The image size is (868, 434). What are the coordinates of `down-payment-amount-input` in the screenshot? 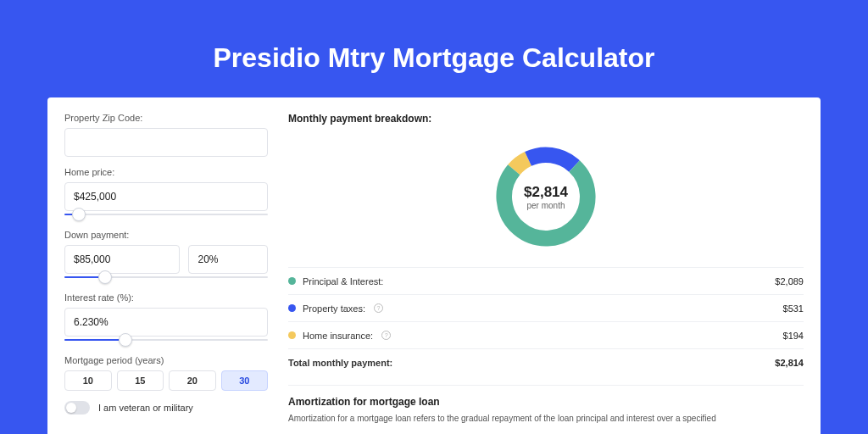 It's located at (122, 259).